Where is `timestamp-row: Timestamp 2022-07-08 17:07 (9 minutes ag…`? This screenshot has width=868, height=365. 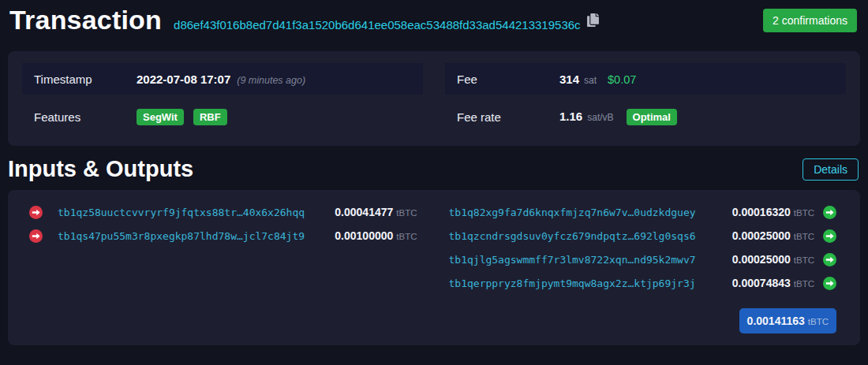 timestamp-row: Timestamp 2022-07-08 17:07 (9 minutes ag… is located at coordinates (223, 79).